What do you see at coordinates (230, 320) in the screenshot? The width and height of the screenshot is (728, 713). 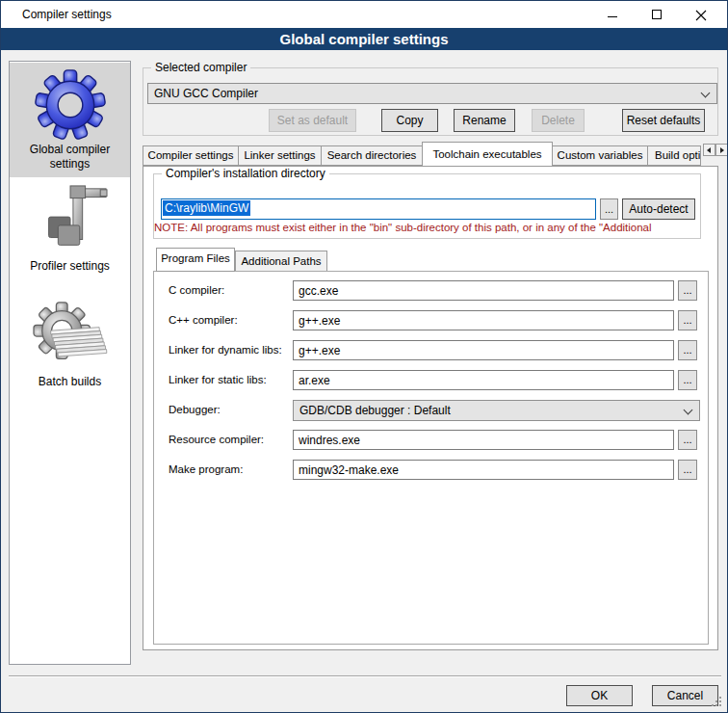 I see `field-label-cpp-compiler: C++ compiler:` at bounding box center [230, 320].